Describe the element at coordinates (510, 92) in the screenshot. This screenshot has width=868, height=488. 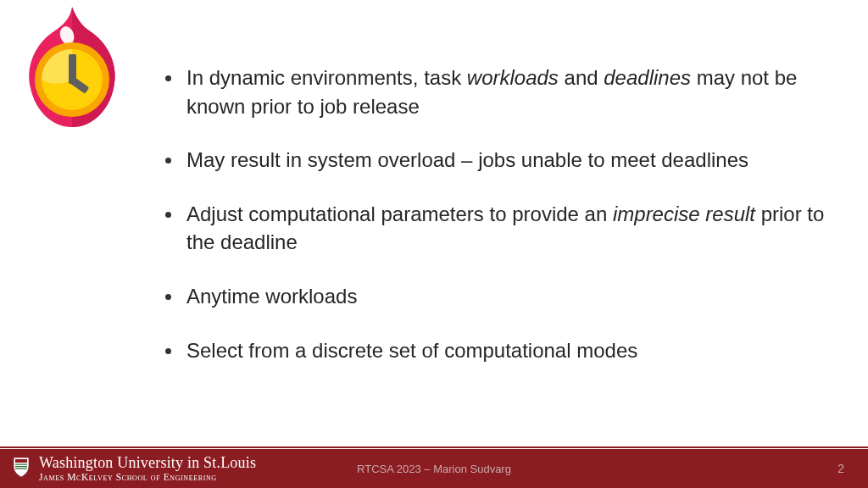
I see `bullet-text: In dynamic environments, task workloads …` at that location.